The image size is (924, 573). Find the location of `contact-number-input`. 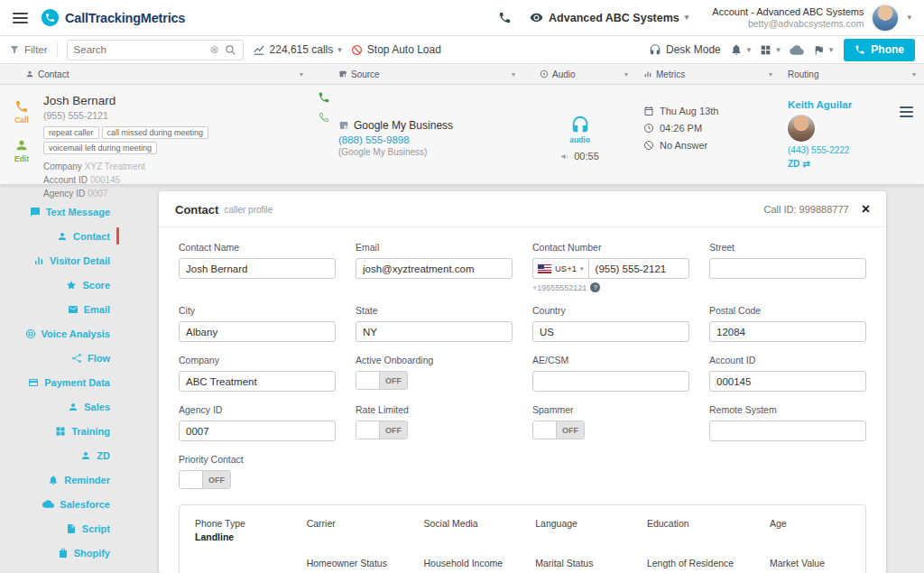

contact-number-input is located at coordinates (639, 269).